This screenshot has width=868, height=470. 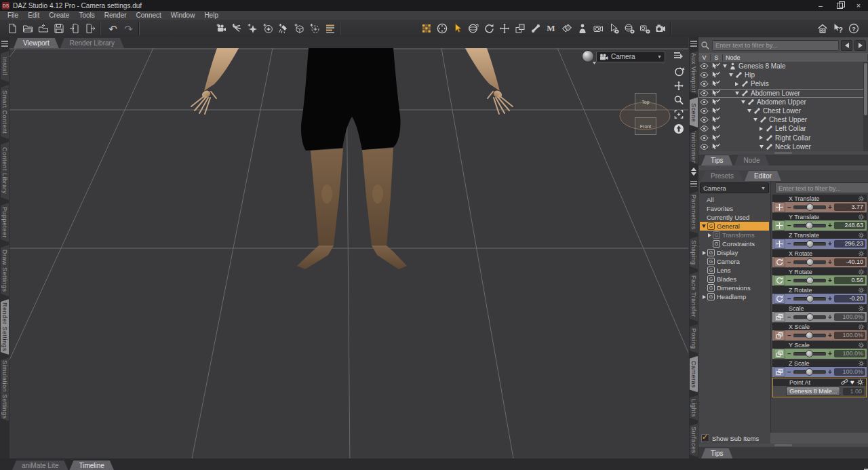 I want to click on camera-view-selector: Camera ▼, so click(x=631, y=57).